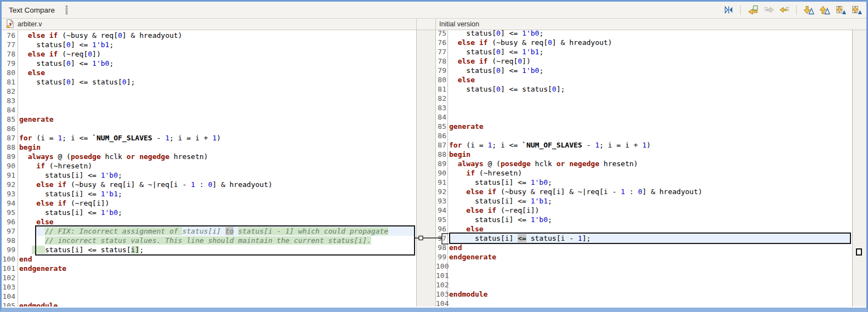  I want to click on previous-change-icon, so click(856, 10).